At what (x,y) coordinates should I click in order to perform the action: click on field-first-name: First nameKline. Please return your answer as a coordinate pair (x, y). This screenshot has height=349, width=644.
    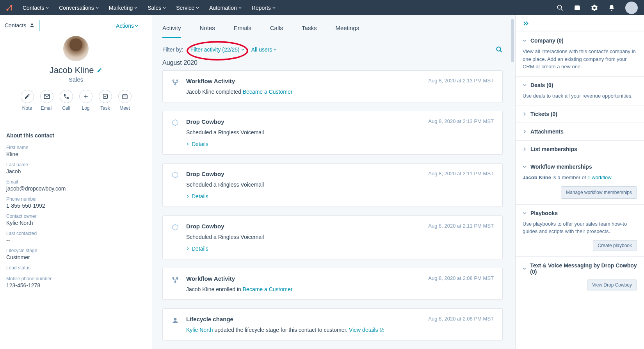
    Looking at the image, I should click on (76, 151).